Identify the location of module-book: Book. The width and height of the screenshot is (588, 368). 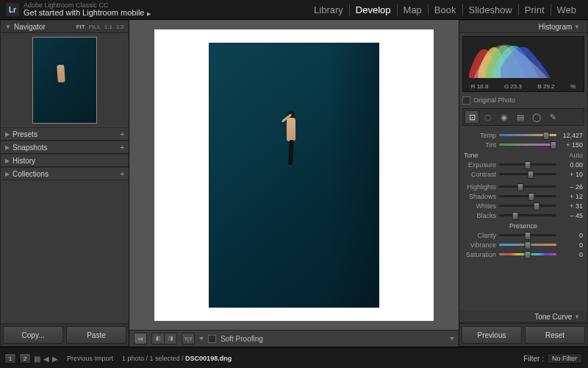
(445, 10).